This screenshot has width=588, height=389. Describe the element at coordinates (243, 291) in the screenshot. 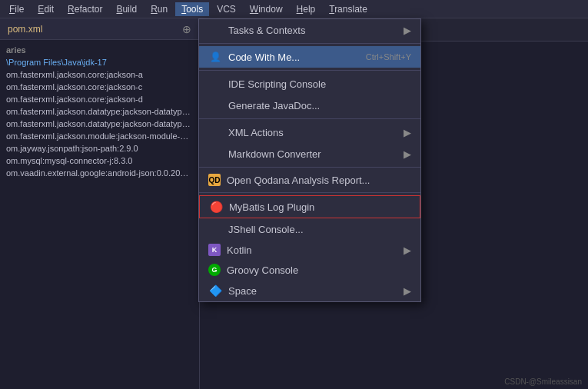

I see `space-label: Space` at that location.